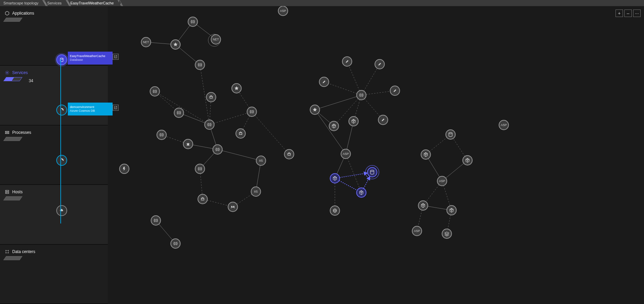 The width and height of the screenshot is (644, 304). I want to click on graph-more-button: ···, so click(637, 13).